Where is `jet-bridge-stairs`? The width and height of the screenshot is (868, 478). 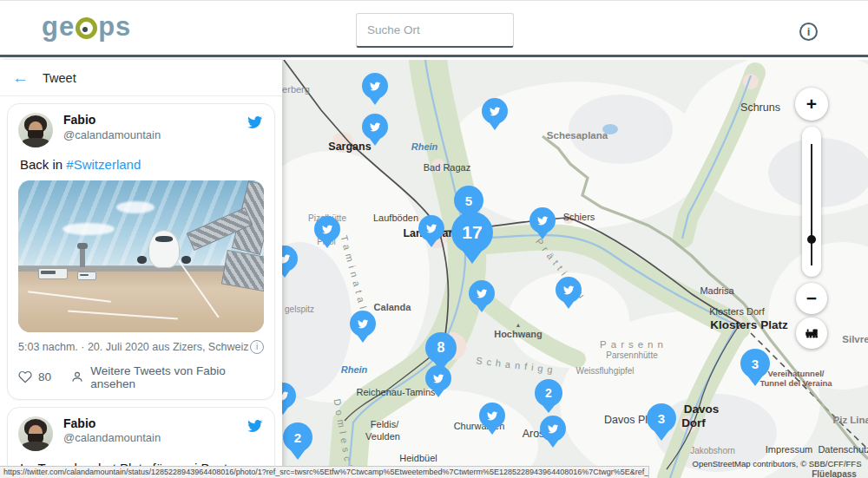
jet-bridge-stairs is located at coordinates (243, 270).